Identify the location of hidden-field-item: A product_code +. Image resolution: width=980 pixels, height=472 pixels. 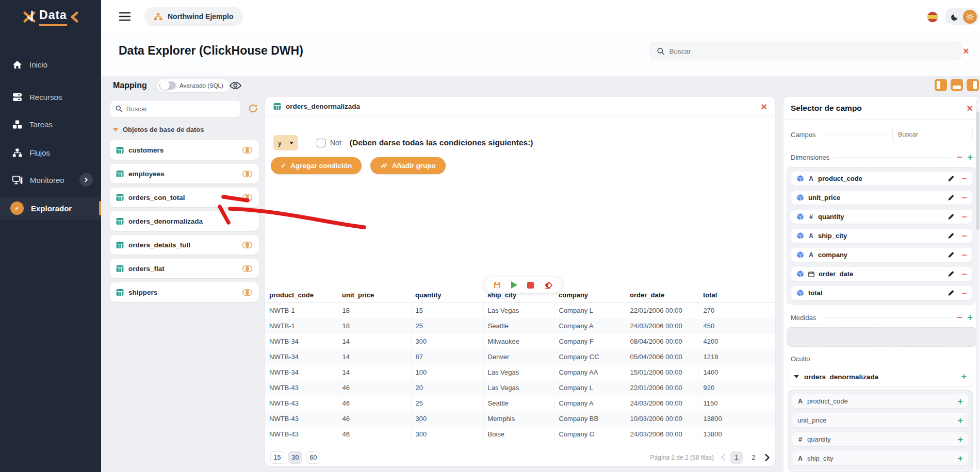
(880, 401).